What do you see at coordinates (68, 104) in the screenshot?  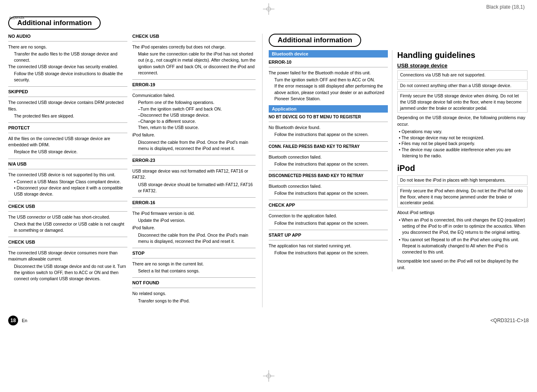 I see `skipped-section: SKIPPED The connected USB storage device…` at bounding box center [68, 104].